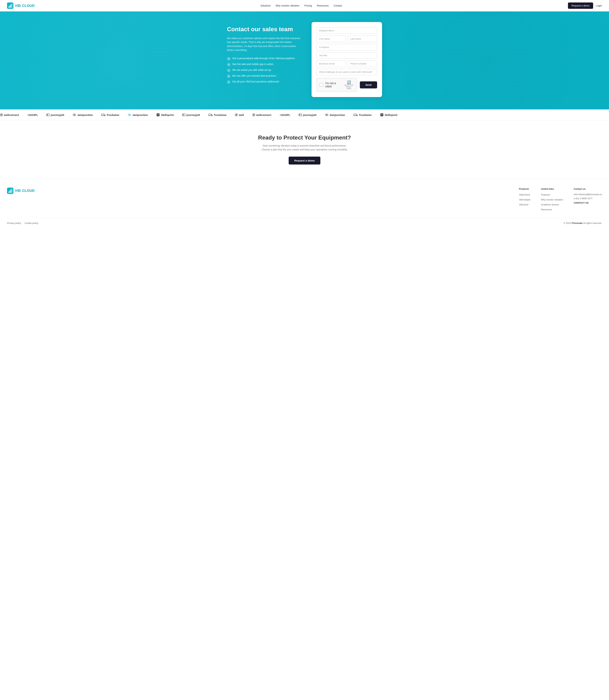 Image resolution: width=609 pixels, height=700 pixels. Describe the element at coordinates (265, 5) in the screenshot. I see `nav-solutions: Solutions` at that location.